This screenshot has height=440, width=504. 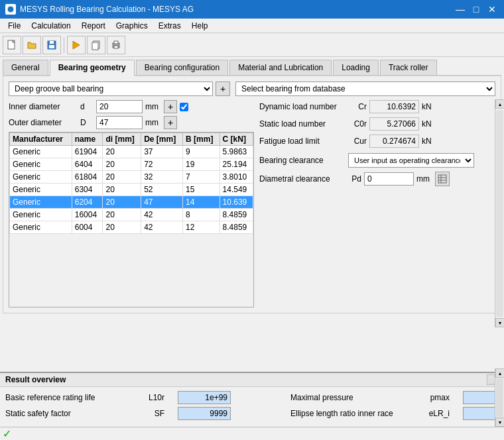 What do you see at coordinates (182, 68) in the screenshot?
I see `tab-bearing-configuration: Bearing configuration` at bounding box center [182, 68].